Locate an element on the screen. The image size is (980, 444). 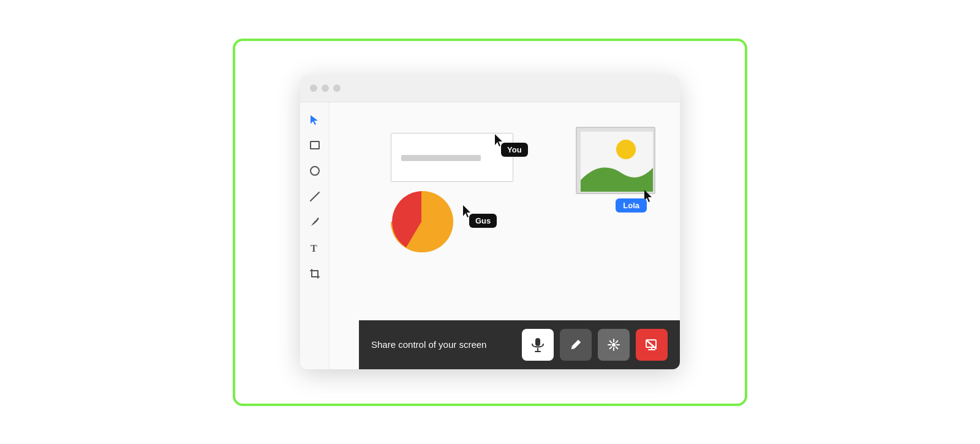
titlebar is located at coordinates (490, 89).